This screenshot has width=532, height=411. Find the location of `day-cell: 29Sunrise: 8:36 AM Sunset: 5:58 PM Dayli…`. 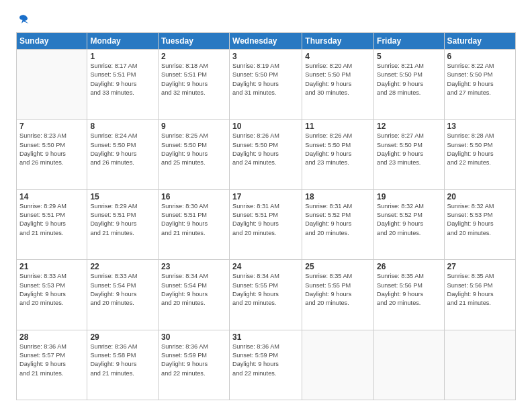

day-cell: 29Sunrise: 8:36 AM Sunset: 5:58 PM Dayli… is located at coordinates (123, 365).